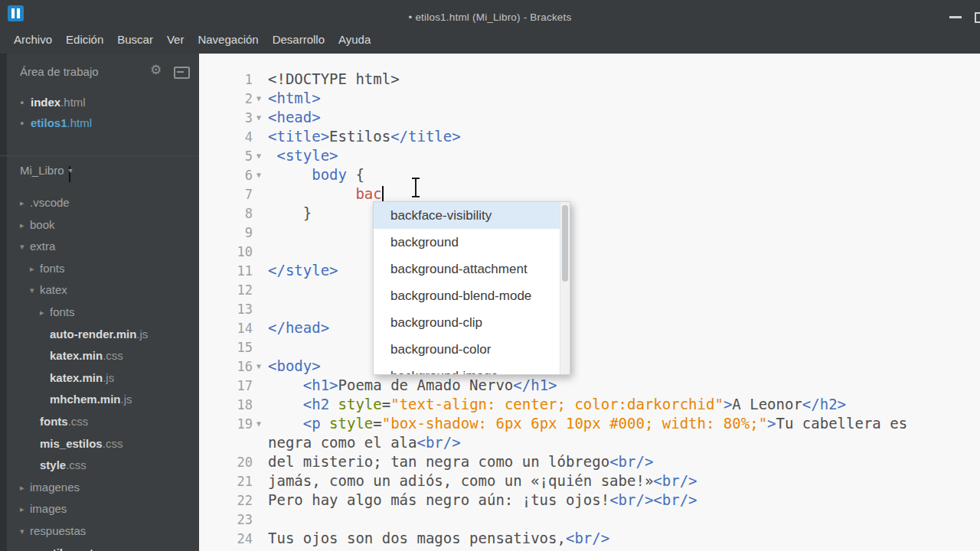 Image resolution: width=980 pixels, height=551 pixels. What do you see at coordinates (66, 399) in the screenshot?
I see `tree-item-mhchem-min: mhchem.min.js` at bounding box center [66, 399].